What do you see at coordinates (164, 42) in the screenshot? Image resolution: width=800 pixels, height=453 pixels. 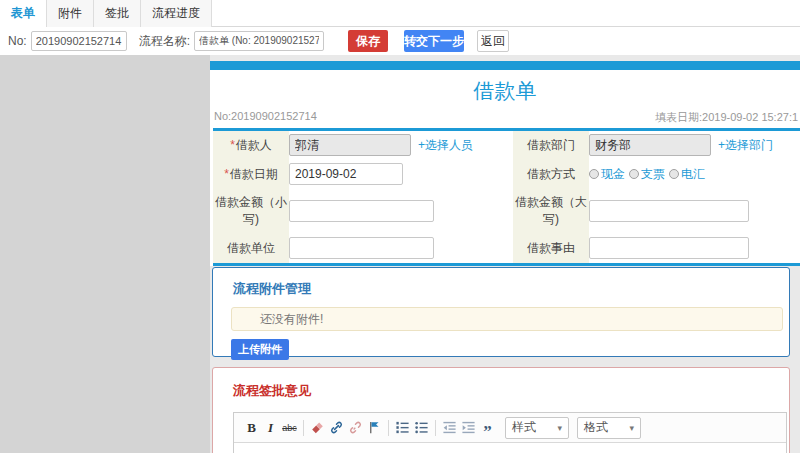 I see `process-name-label: 流程名称:` at bounding box center [164, 42].